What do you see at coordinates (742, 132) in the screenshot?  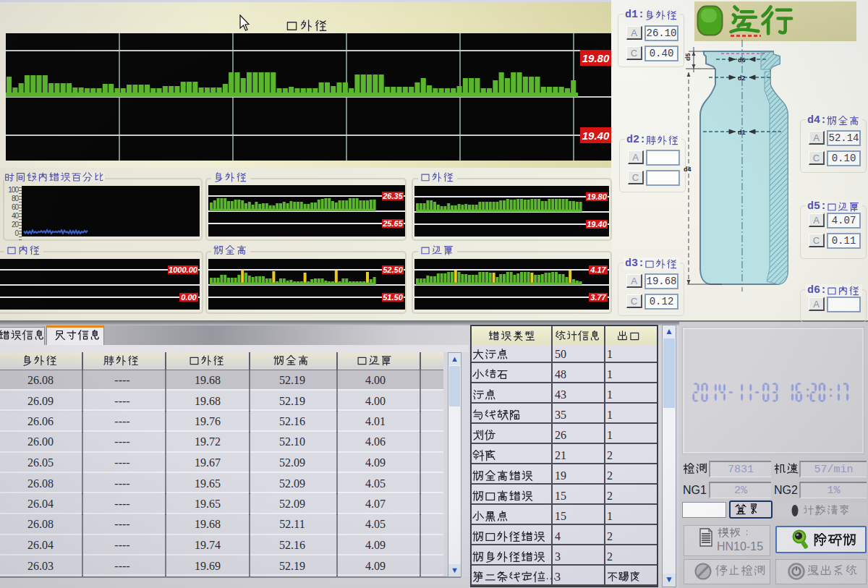 I see `svg-text: d1` at bounding box center [742, 132].